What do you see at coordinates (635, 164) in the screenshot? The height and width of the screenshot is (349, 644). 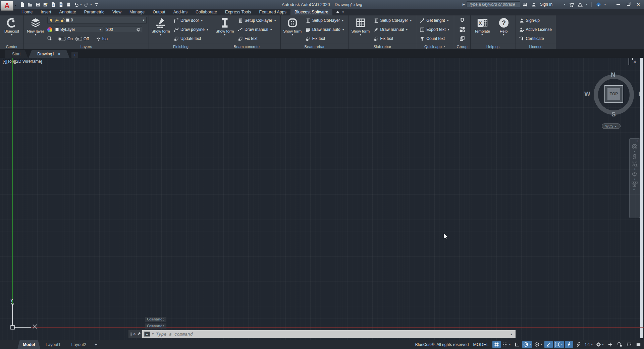 I see `zoom-icon` at bounding box center [635, 164].